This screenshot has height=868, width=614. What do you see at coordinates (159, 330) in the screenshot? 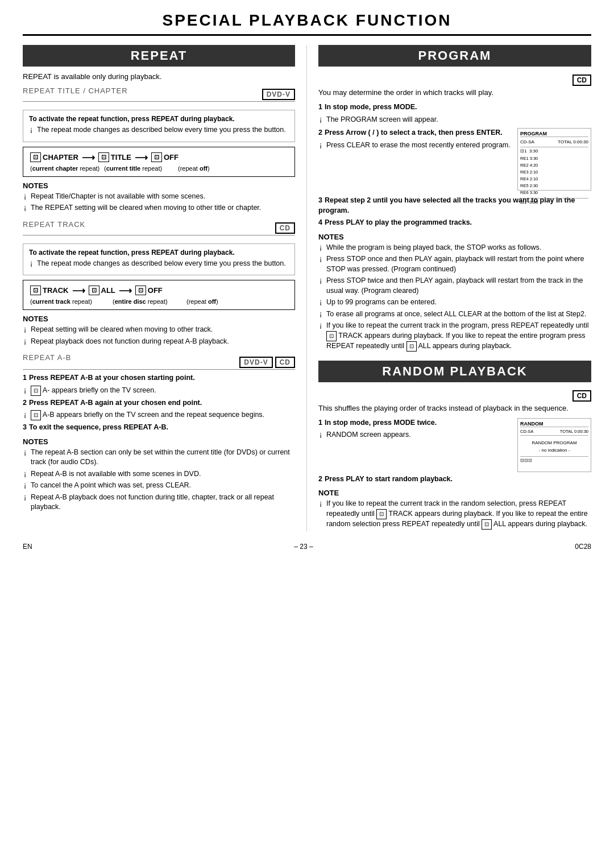
I see `note-track-1: Repeat setting will be cleared when movi…` at bounding box center [159, 330].